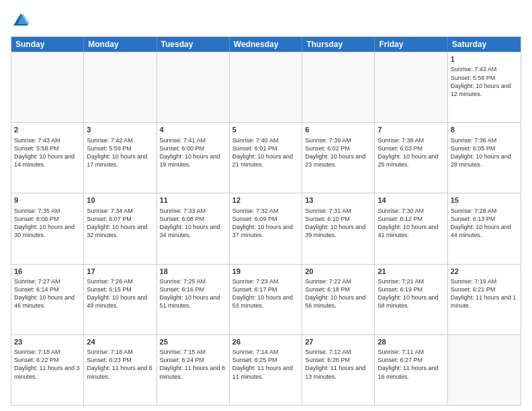 This screenshot has height=411, width=532. What do you see at coordinates (120, 153) in the screenshot?
I see `cell-info: Sunrise: 7:42 AM Sunset: 5:59 PM Dayligh…` at bounding box center [120, 153].